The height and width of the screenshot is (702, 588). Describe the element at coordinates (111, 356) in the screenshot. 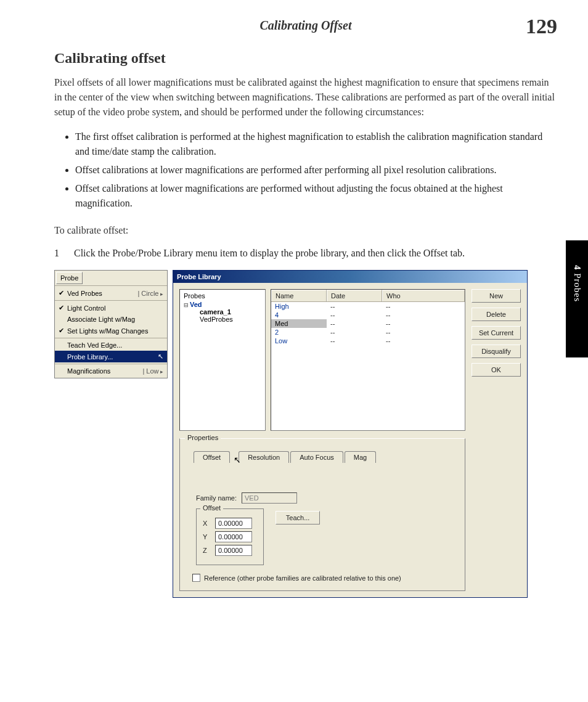

I see `menu-item-probe-library: Probe Library... ↖` at that location.